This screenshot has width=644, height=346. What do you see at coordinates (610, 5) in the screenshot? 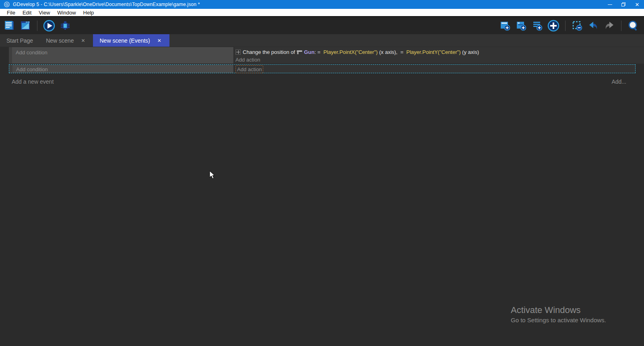
I see `minimize-icon` at bounding box center [610, 5].